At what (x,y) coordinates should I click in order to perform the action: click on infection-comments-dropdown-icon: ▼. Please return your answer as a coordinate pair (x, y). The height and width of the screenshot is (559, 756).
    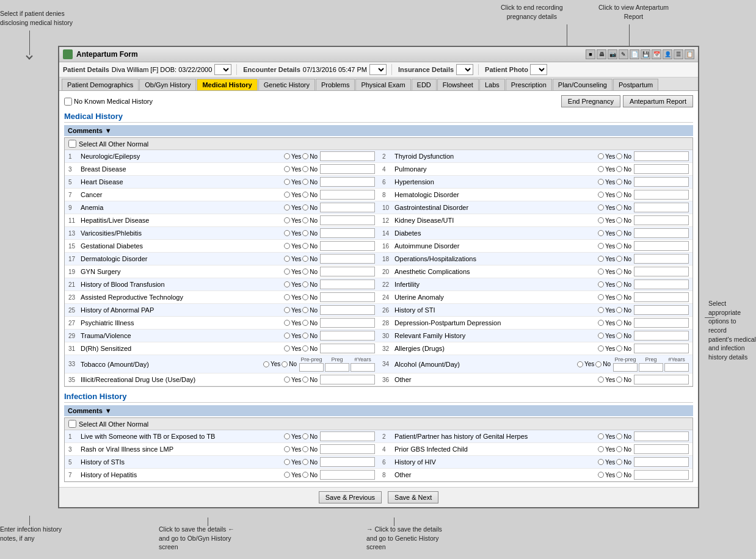
    Looking at the image, I should click on (109, 411).